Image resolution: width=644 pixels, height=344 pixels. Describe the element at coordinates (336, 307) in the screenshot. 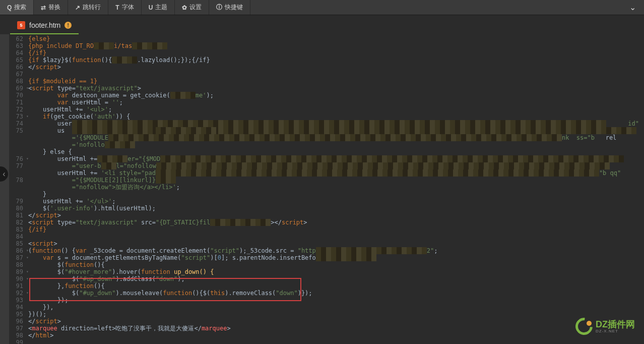

I see `code-line: }),` at that location.